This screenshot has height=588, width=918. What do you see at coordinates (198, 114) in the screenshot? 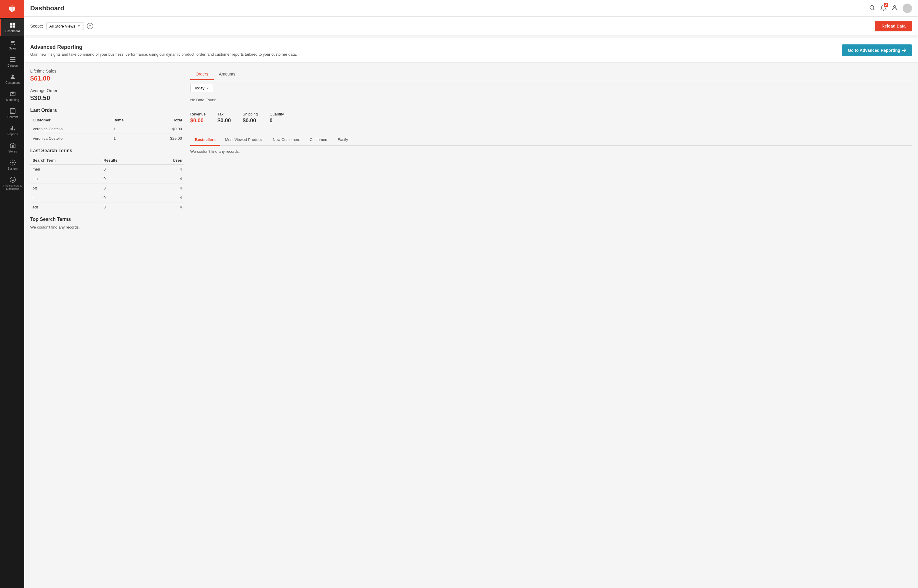
I see `revenue-label: Revenue` at bounding box center [198, 114].